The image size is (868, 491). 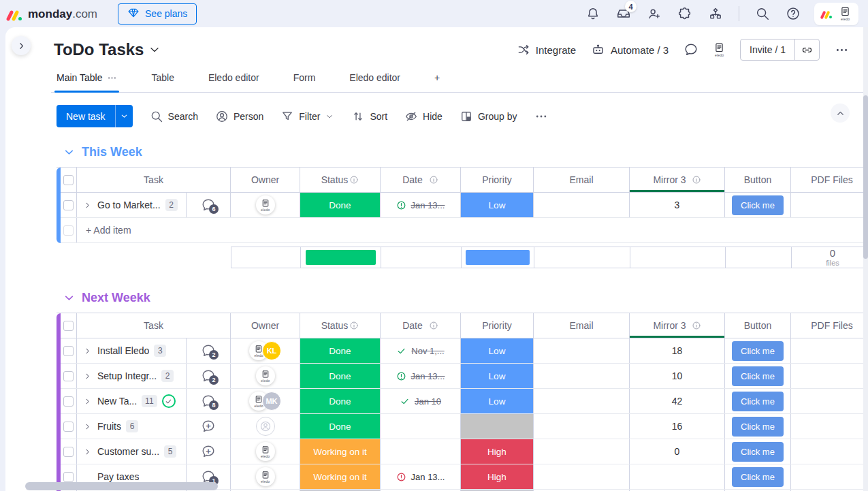 What do you see at coordinates (112, 78) in the screenshot?
I see `tab-options-icon` at bounding box center [112, 78].